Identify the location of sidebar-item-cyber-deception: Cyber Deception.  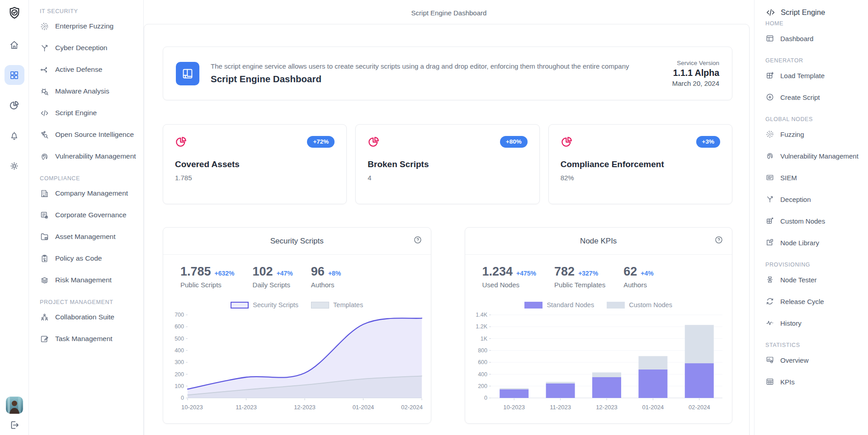
(90, 48).